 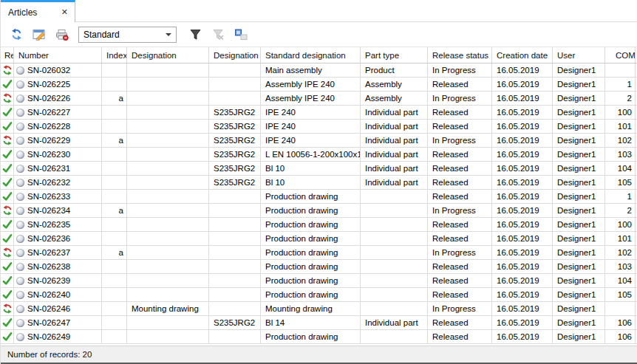 What do you see at coordinates (319, 211) in the screenshot?
I see `table-row: SN-026234aProduction drawingIn Progress1…` at bounding box center [319, 211].